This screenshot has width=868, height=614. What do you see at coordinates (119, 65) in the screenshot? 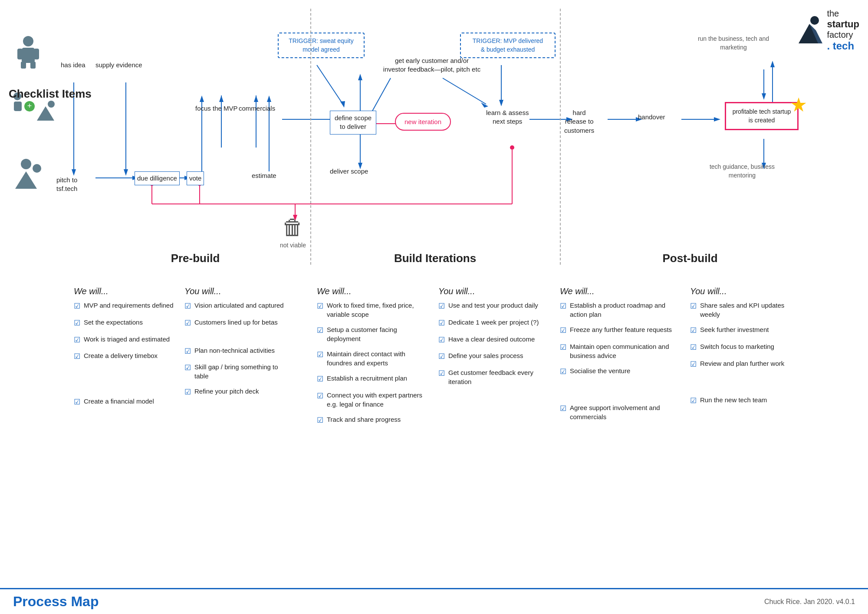
I see `supply-evidence-label: supply evidence` at bounding box center [119, 65].